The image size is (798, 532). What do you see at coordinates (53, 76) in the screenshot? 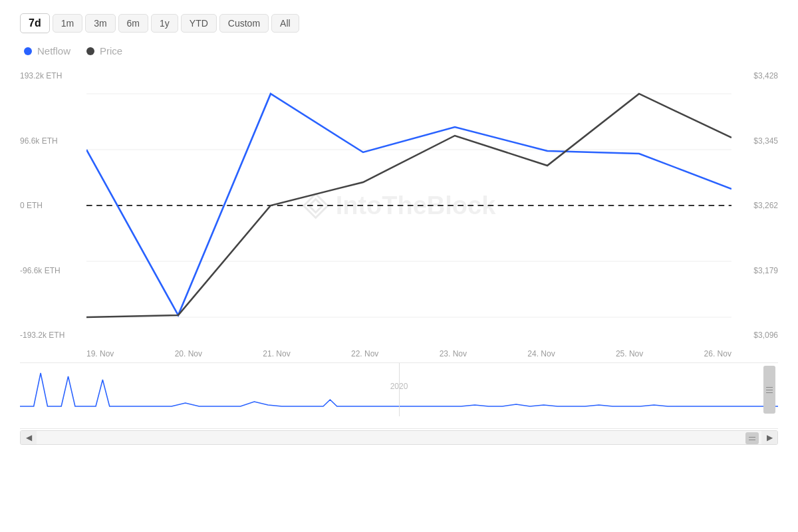
I see `y-left-label: 193.2k ETH` at bounding box center [53, 76].